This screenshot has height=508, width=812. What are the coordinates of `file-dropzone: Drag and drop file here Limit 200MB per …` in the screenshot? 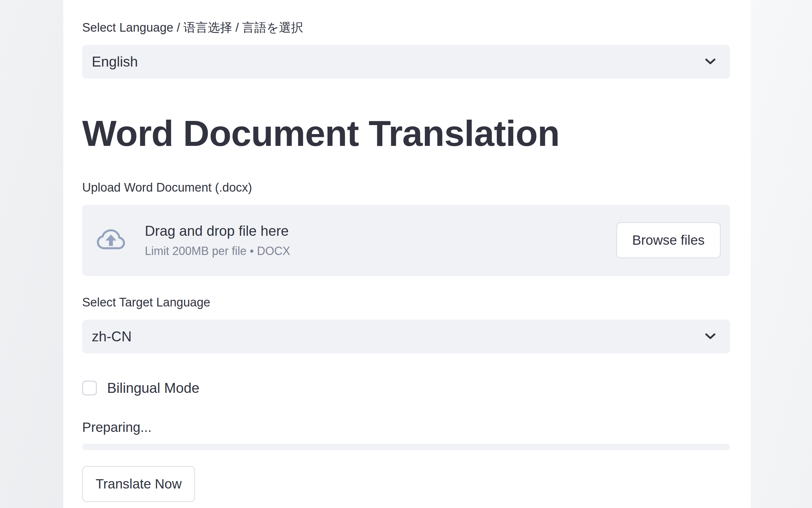 It's located at (406, 241).